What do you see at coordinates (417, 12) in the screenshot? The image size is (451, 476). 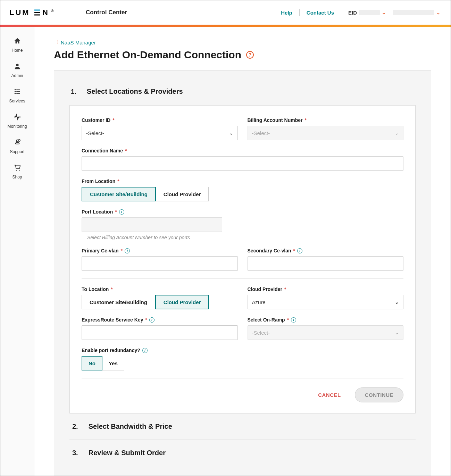 I see `account-selector: ⌄` at bounding box center [417, 12].